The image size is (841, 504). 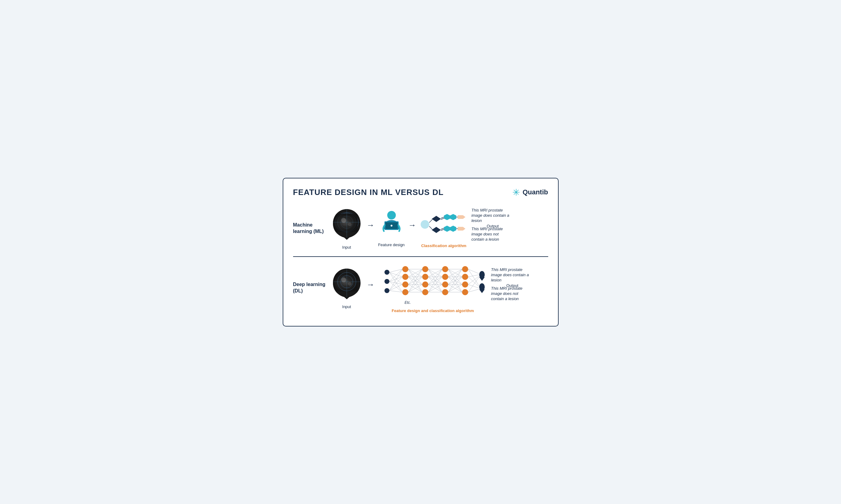 I want to click on ml-output-text-2: This MRI prostate image does not contain…, so click(x=491, y=234).